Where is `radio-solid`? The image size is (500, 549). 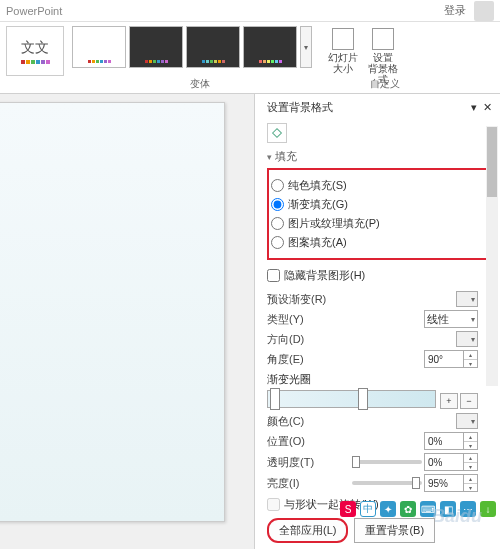
radio-solid is located at coordinates (278, 186).